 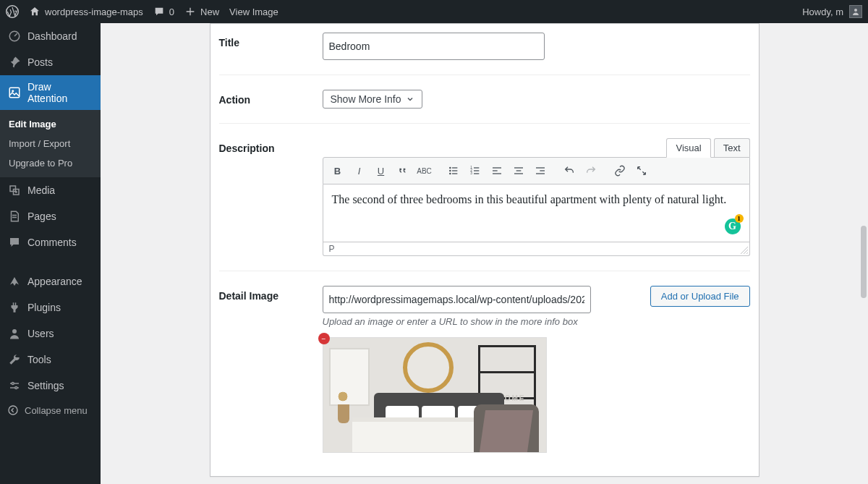 I want to click on users-icon, so click(x=14, y=334).